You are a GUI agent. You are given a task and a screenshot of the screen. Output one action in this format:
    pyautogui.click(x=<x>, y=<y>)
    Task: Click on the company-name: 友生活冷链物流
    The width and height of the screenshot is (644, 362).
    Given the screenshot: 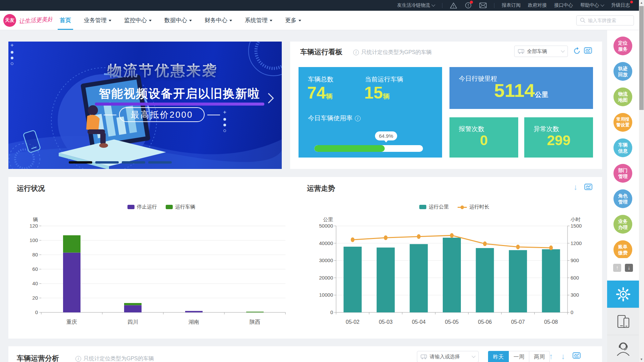 What is the action you would take?
    pyautogui.click(x=414, y=5)
    